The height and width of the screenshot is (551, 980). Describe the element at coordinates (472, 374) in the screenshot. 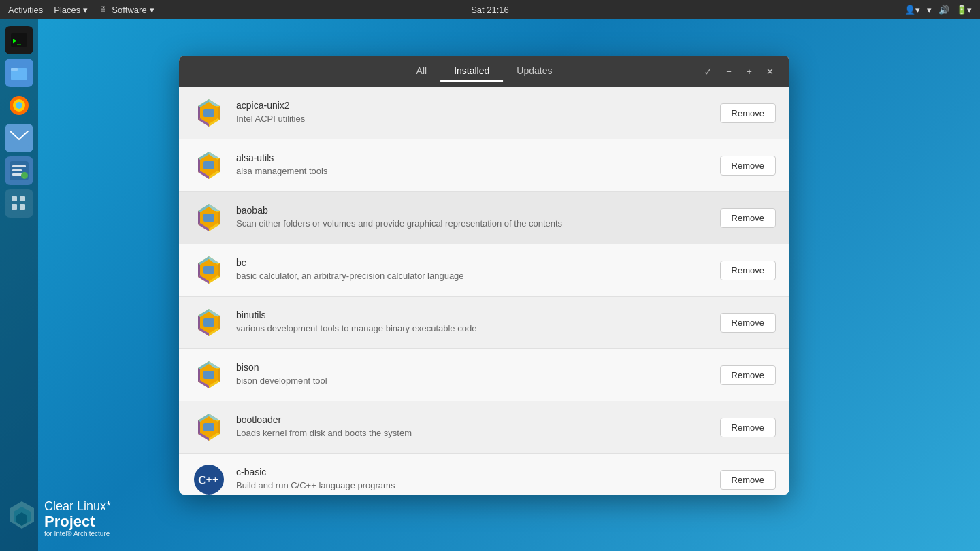

I see `app-info: bison bison development tool` at that location.